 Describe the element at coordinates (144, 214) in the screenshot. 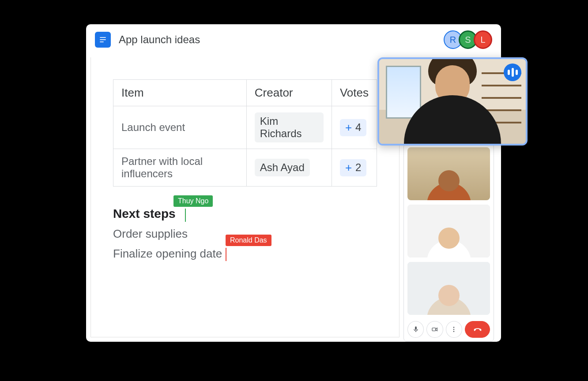

I see `section-heading: Next steps` at that location.